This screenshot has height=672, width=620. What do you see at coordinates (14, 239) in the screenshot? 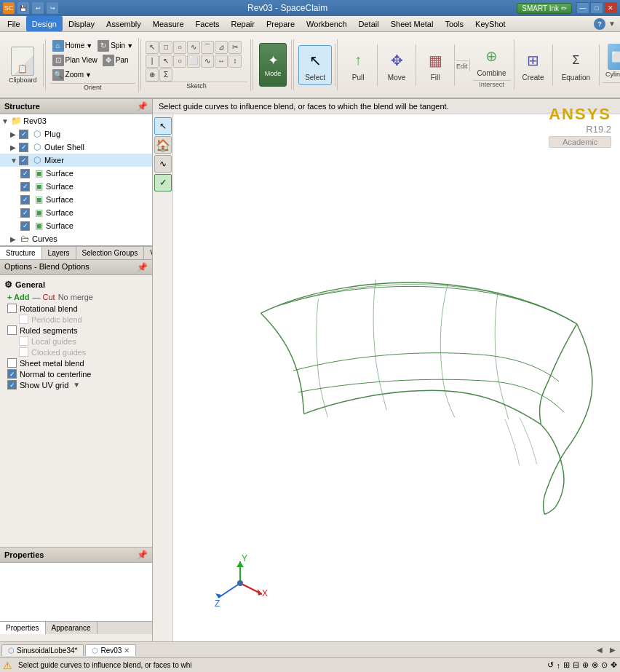
I see `expand-curves: ▶` at bounding box center [14, 239].